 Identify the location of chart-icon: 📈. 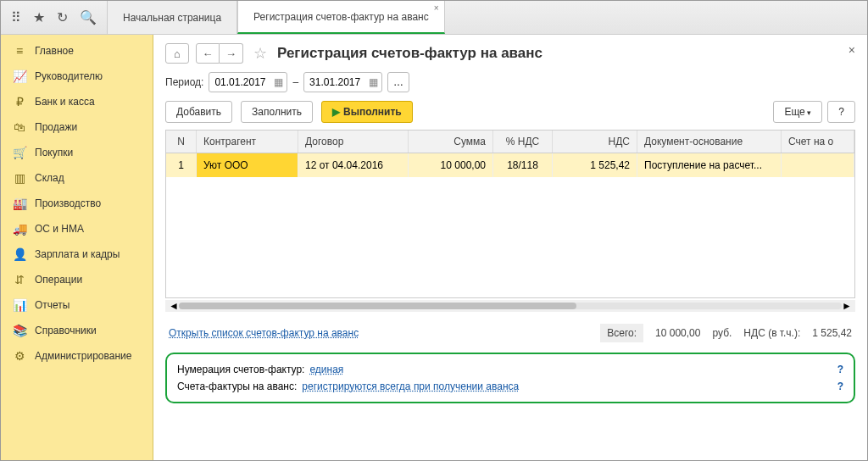
(19, 76).